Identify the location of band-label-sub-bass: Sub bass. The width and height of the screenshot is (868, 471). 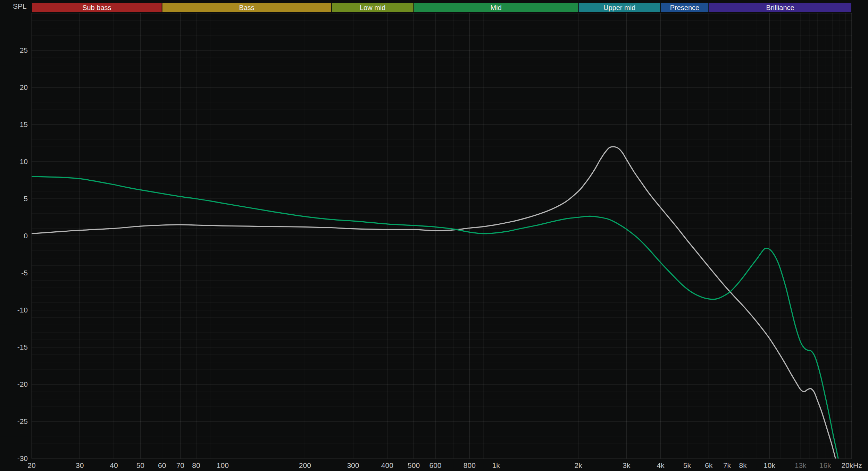
(97, 8).